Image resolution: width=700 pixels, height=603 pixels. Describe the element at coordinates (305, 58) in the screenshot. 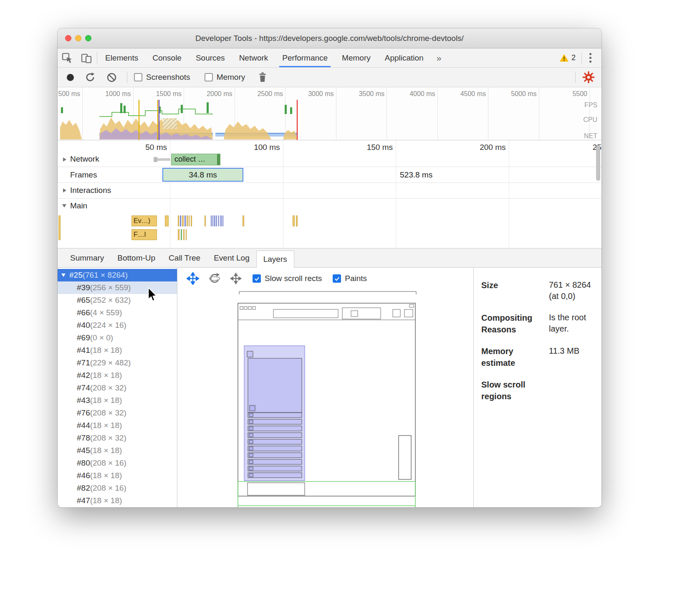

I see `tab-performance: Performance` at that location.